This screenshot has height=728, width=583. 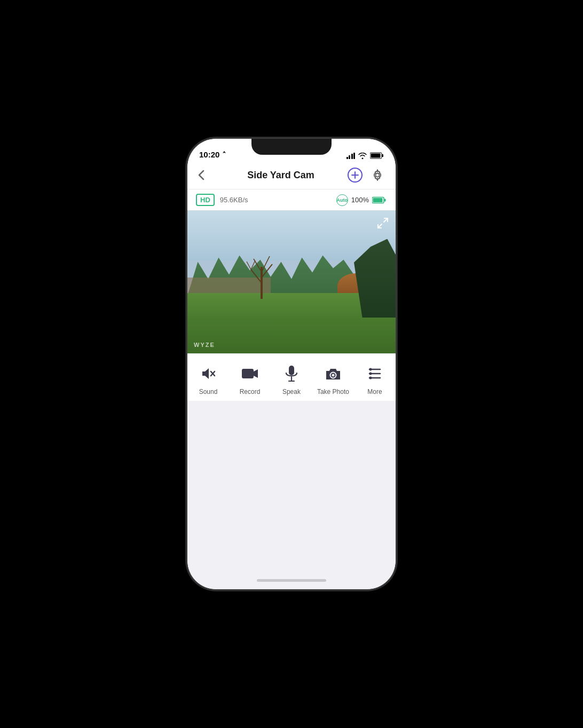 I want to click on camera-feed: WYZE, so click(x=292, y=282).